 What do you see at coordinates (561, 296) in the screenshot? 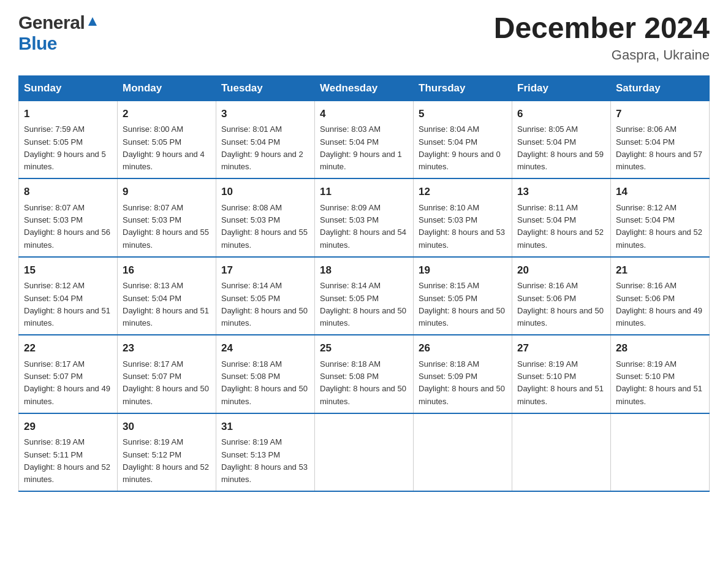
I see `day-cell: 20Sunrise: 8:16 AMSunset: 5:06 PMDayligh…` at bounding box center [561, 296].